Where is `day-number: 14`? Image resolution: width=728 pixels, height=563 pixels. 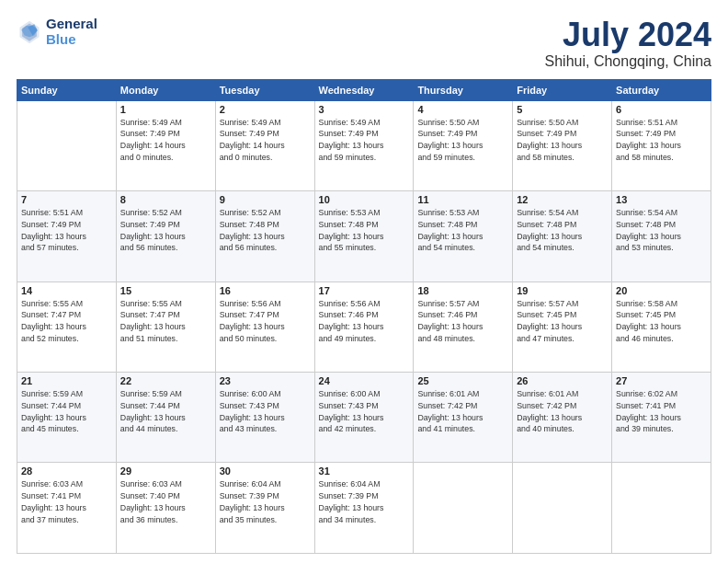 day-number: 14 is located at coordinates (66, 291).